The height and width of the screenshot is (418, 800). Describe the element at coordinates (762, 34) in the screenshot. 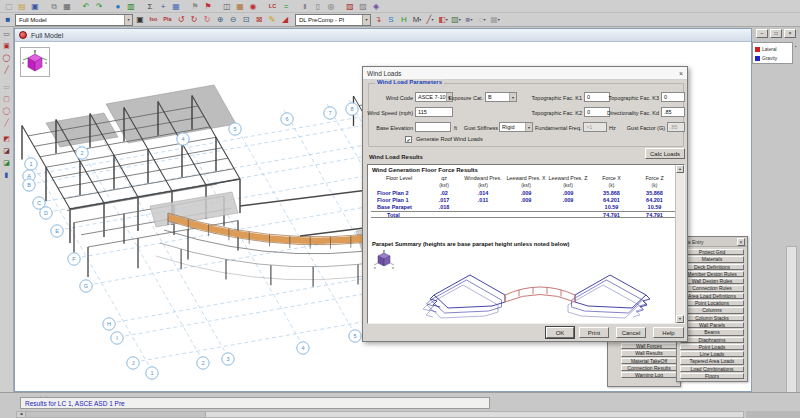

I see `minimize-icon: –` at that location.